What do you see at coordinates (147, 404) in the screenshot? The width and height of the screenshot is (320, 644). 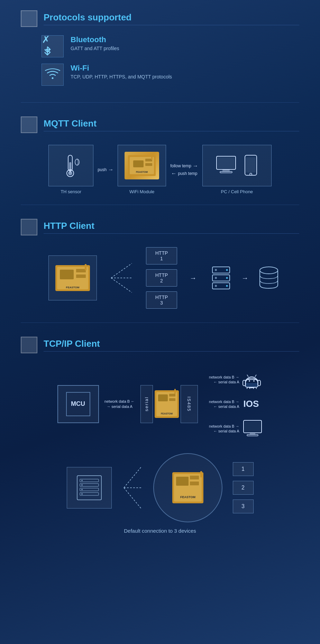 I see `serial-box: serial` at bounding box center [147, 404].